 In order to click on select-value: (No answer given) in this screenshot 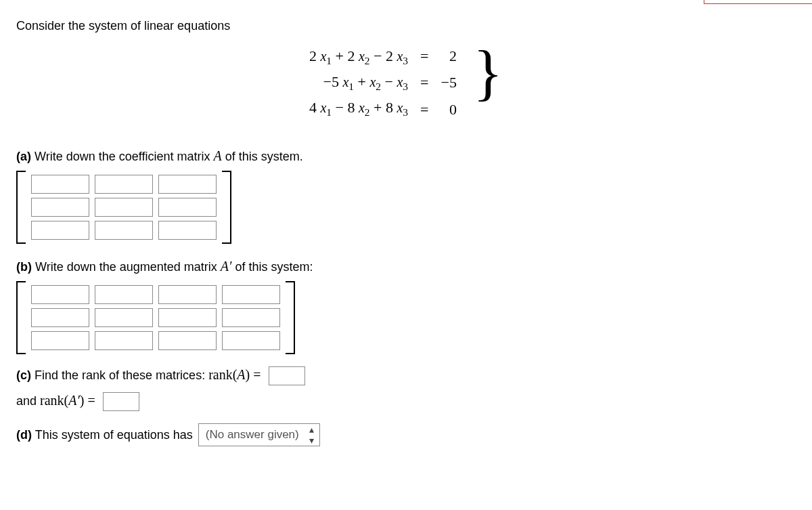, I will do `click(252, 435)`.